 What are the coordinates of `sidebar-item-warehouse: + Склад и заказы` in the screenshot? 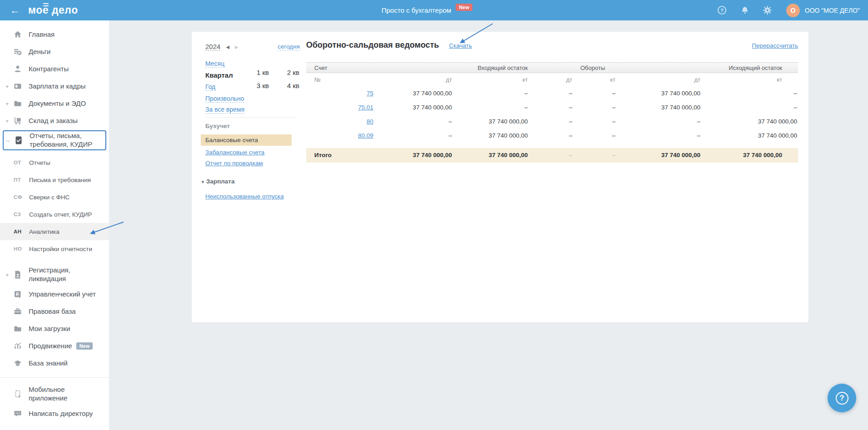 It's located at (55, 121).